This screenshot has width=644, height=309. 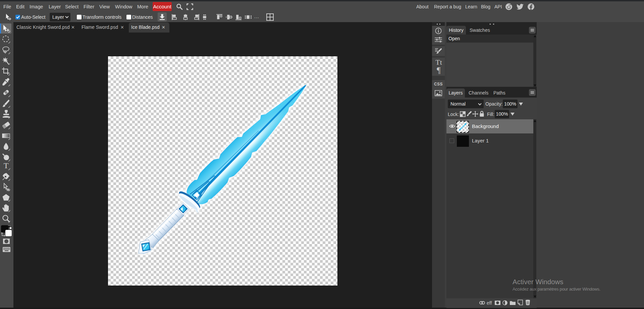 I want to click on svg-text: T, so click(x=6, y=166).